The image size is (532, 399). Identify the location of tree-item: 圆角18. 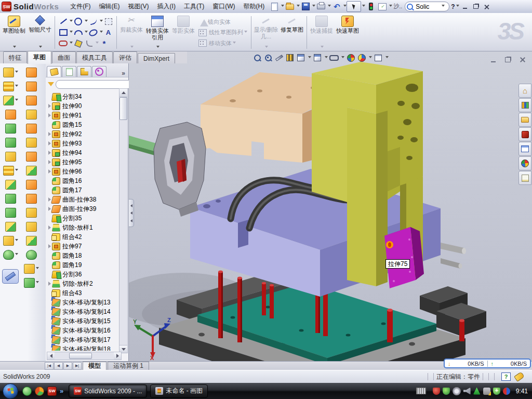
(83, 256).